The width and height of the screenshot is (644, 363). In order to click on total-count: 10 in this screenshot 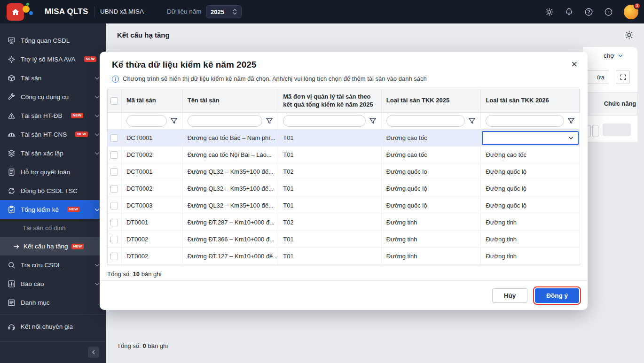, I will do `click(136, 274)`.